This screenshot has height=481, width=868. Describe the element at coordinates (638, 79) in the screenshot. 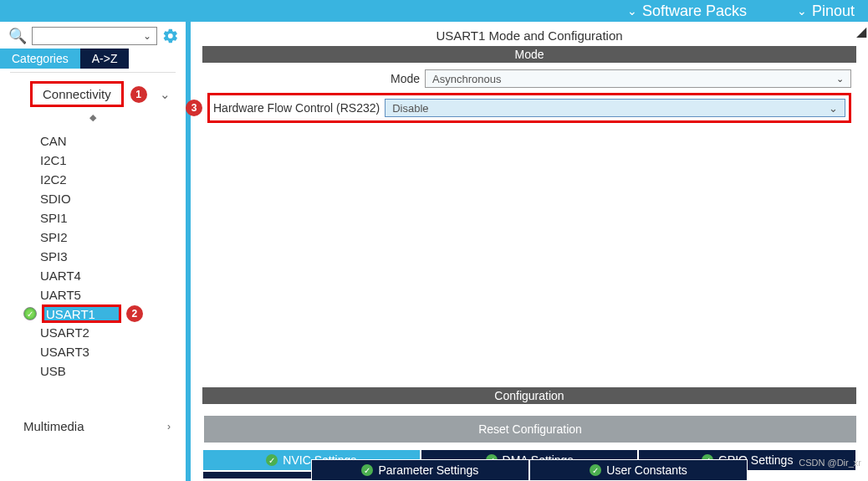

I see `mode-select: Asynchronous ⌄` at that location.